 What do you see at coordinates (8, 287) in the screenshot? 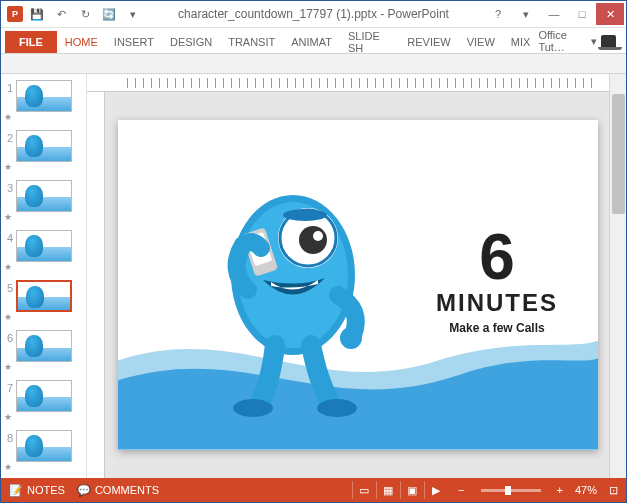
I see `thumb-number: 5` at bounding box center [8, 287].